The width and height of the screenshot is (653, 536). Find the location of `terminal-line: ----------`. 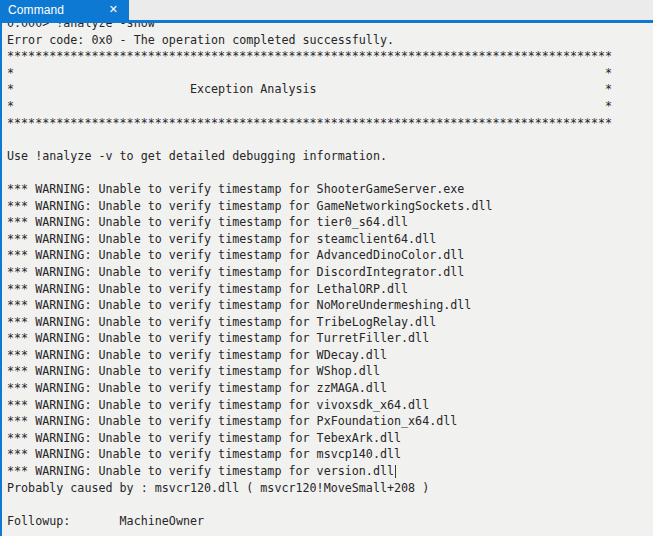

terminal-line: ---------- is located at coordinates (330, 532).